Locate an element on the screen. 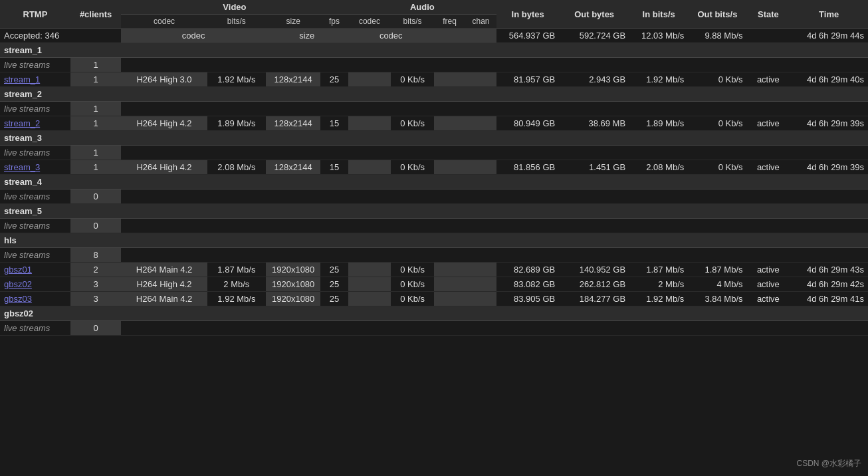  sub-acodec: codec is located at coordinates (370, 21).